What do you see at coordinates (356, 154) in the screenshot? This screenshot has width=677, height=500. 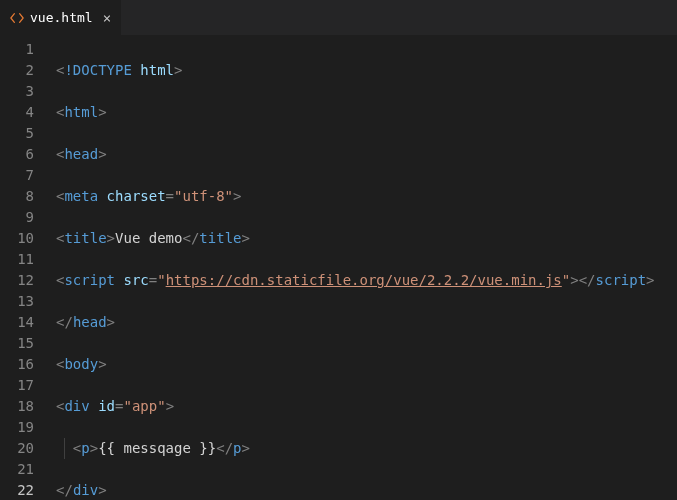 I see `code-line: <head>` at bounding box center [356, 154].